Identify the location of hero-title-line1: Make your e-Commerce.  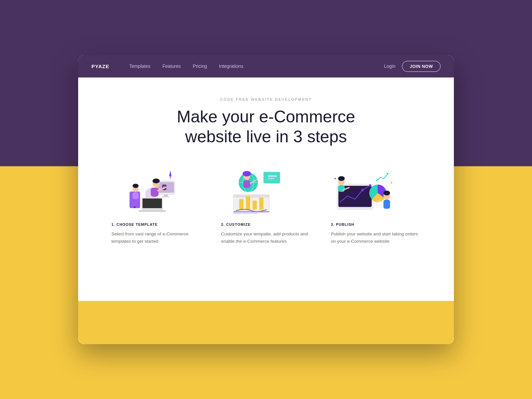
(266, 117).